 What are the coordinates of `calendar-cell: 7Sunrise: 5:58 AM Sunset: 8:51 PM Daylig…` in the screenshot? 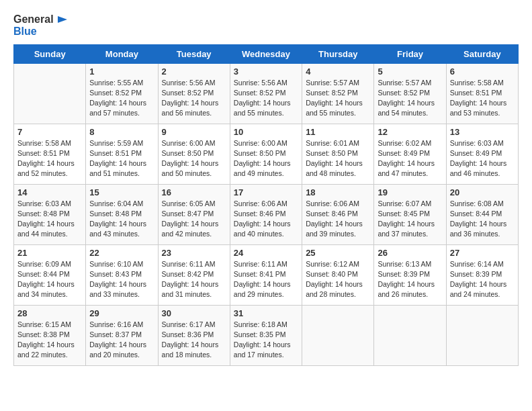 It's located at (50, 154).